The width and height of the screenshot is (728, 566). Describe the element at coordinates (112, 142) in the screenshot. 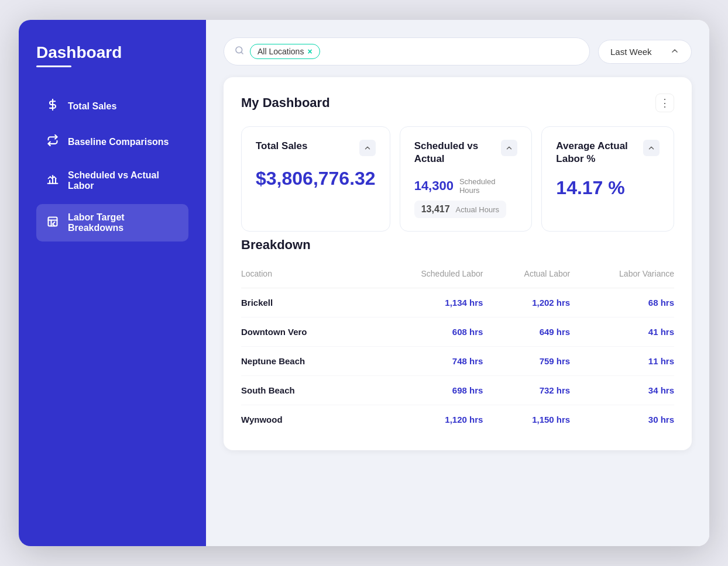

I see `sidebar-item-baseline: Baseline Comparisons` at that location.